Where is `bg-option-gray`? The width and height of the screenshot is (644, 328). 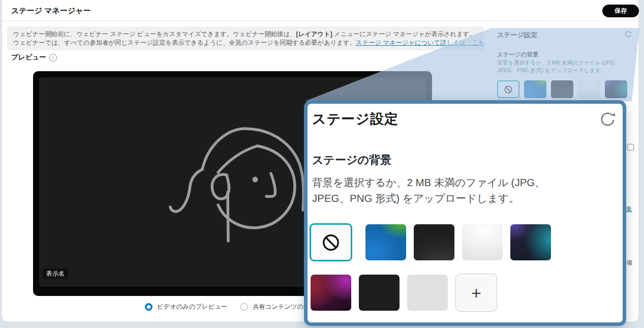
bg-option-gray is located at coordinates (427, 293).